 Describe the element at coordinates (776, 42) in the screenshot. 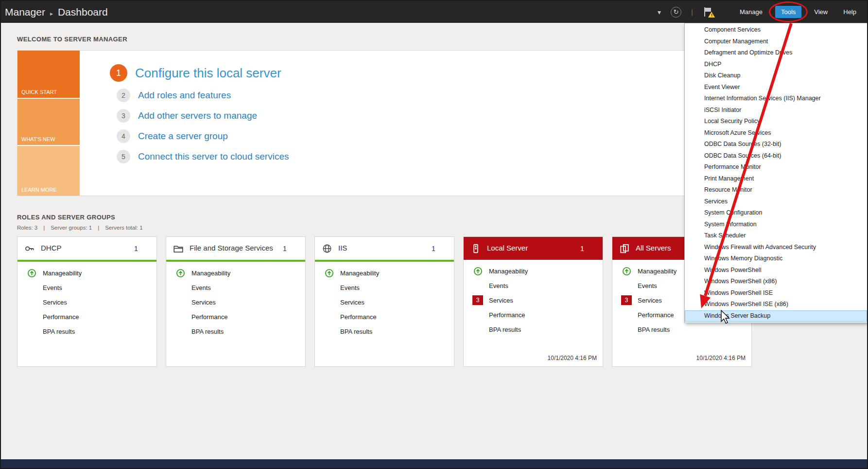

I see `tools-menu-item-computer-management: Computer Management` at that location.